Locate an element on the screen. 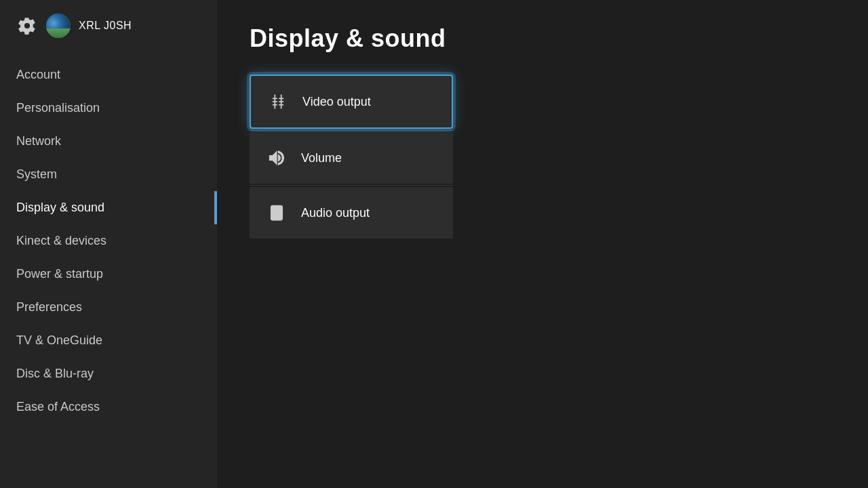 The height and width of the screenshot is (488, 868). username: XRL J0SH is located at coordinates (105, 26).